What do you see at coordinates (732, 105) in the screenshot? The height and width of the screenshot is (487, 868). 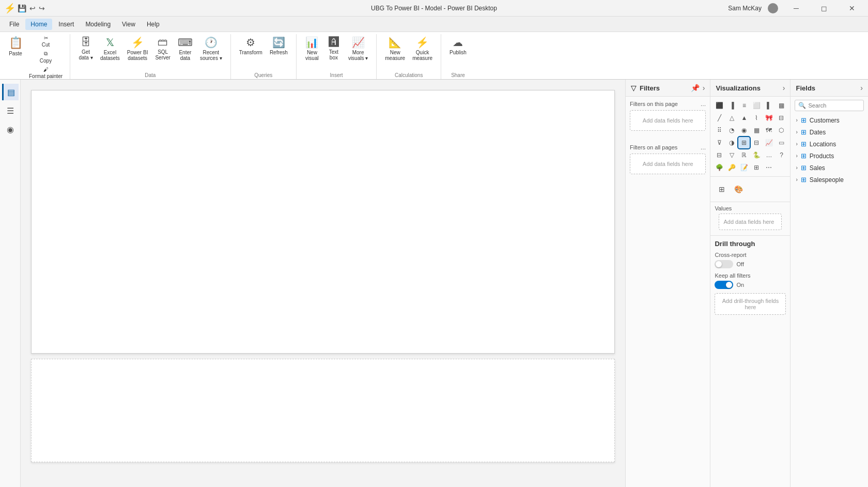 I see `viz-clustered-bar: ▐` at bounding box center [732, 105].